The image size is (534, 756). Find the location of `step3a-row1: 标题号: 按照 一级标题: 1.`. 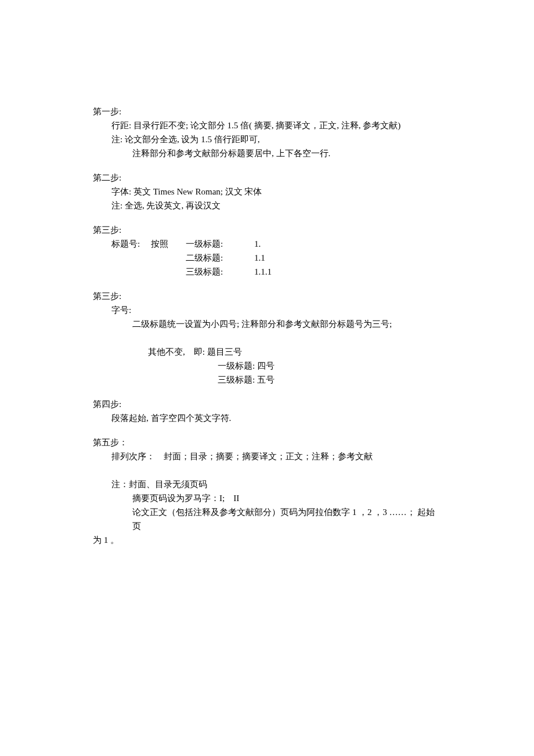

step3a-row1: 标题号: 按照 一级标题: 1. is located at coordinates (267, 244).